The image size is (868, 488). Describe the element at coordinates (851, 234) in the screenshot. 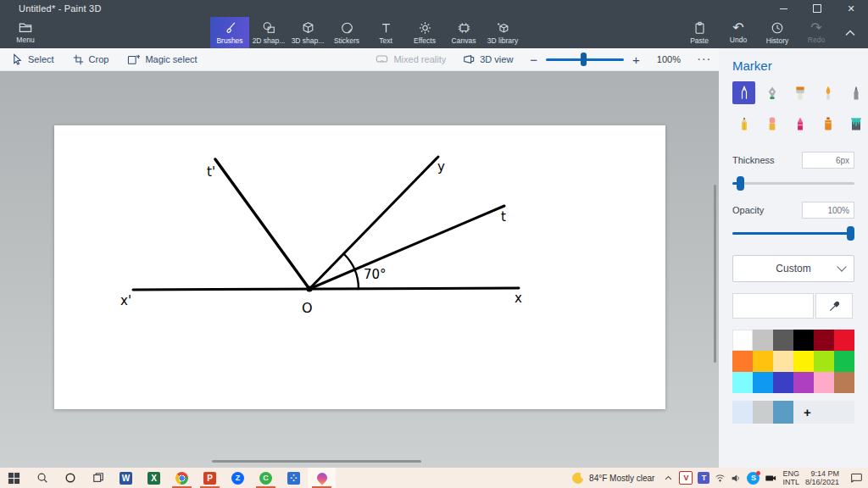

I see `opacity-slider-thumb` at that location.